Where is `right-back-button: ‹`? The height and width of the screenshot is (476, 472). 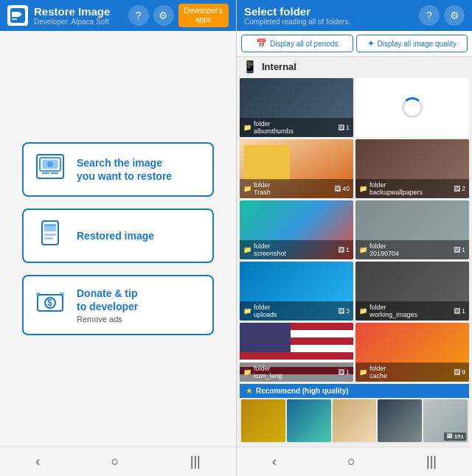
right-back-button: ‹ is located at coordinates (274, 461).